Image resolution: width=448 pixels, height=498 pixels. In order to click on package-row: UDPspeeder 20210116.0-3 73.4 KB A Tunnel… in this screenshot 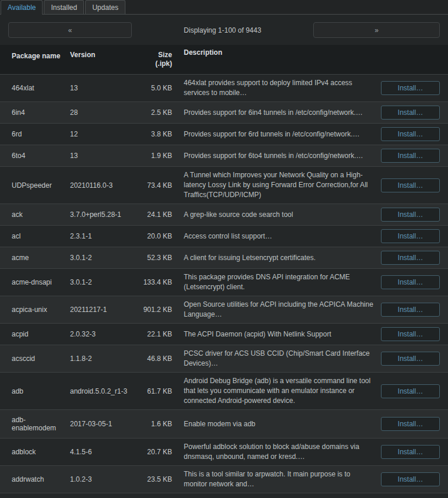, I will do `click(224, 185)`.